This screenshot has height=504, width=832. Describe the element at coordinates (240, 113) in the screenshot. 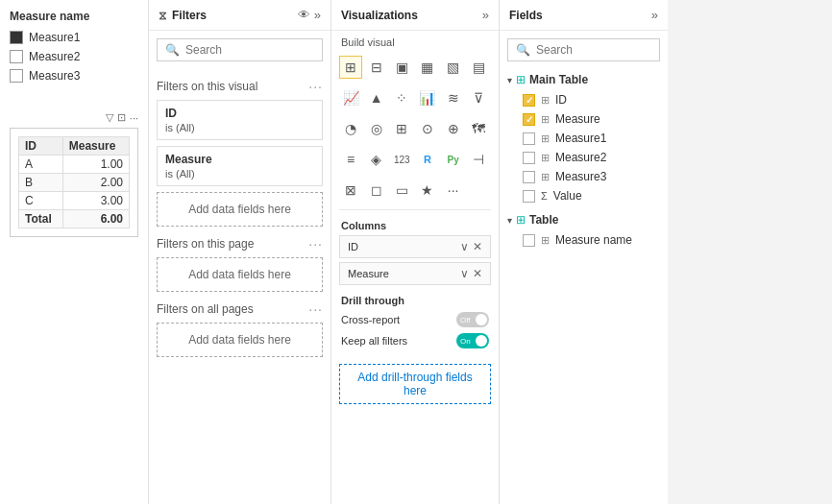

I see `filter-id-name: ID` at that location.